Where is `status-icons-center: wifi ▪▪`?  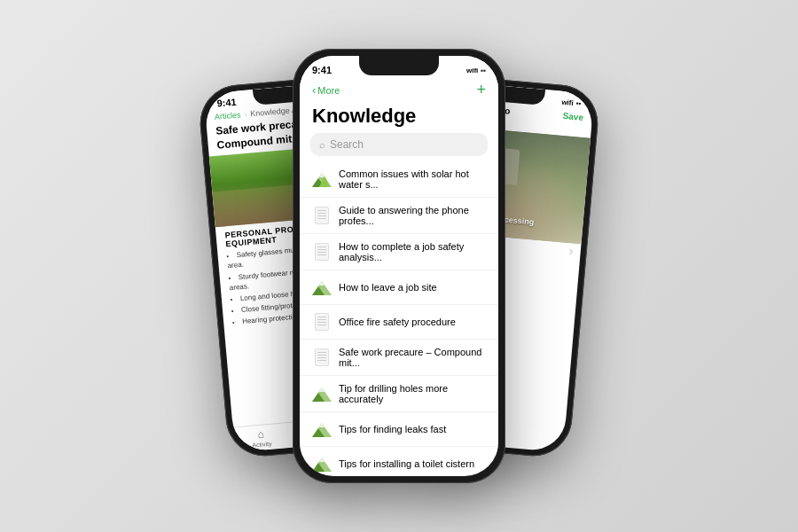 status-icons-center: wifi ▪▪ is located at coordinates (476, 71).